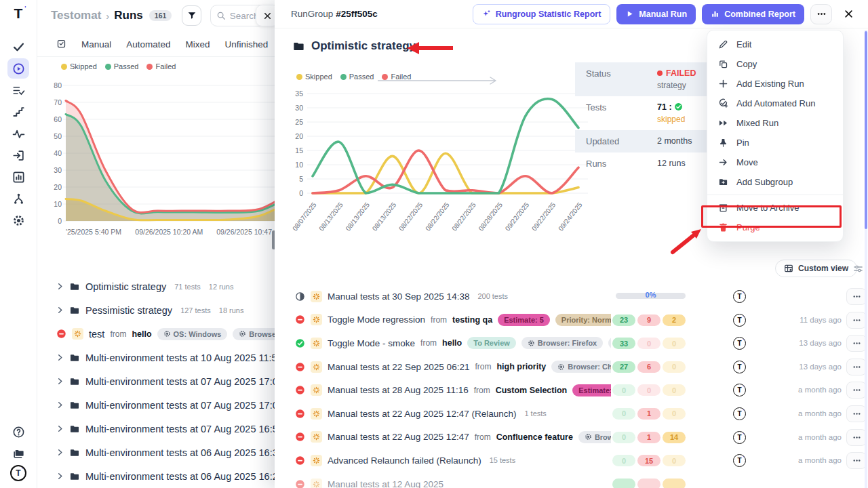 The height and width of the screenshot is (488, 868). I want to click on tree-row-test: test from hello OS: Windows Browser: Chr…, so click(156, 333).